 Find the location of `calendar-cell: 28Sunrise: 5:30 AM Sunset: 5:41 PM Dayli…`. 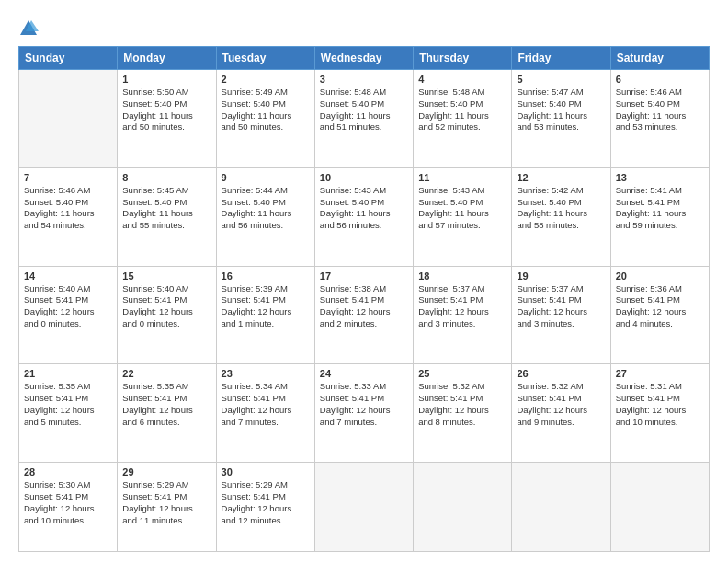

calendar-cell: 28Sunrise: 5:30 AM Sunset: 5:41 PM Dayli… is located at coordinates (68, 508).